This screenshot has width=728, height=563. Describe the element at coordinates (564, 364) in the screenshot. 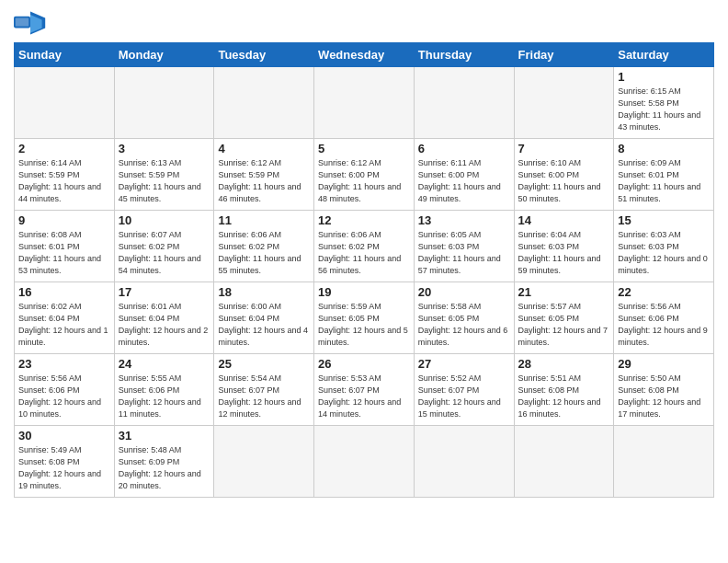

I see `day-number: 28` at that location.